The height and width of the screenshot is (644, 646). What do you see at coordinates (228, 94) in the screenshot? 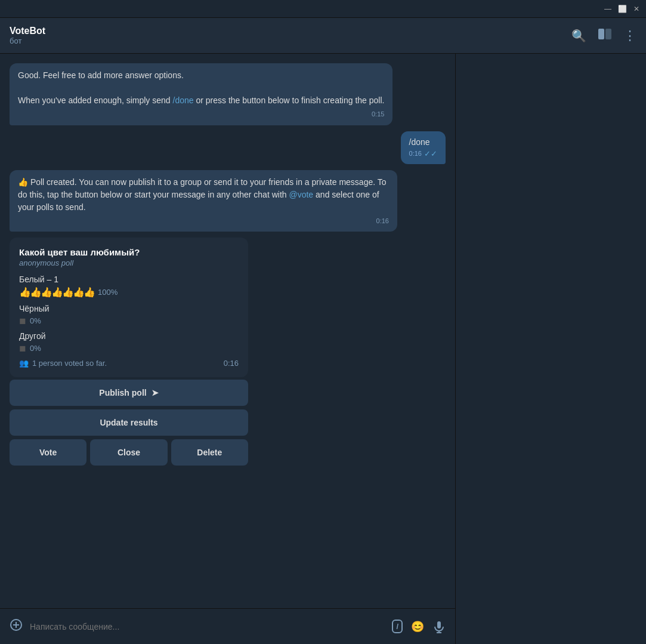
I see `message-bot-1: Good. Feel free to add more answer optio…` at bounding box center [228, 94].